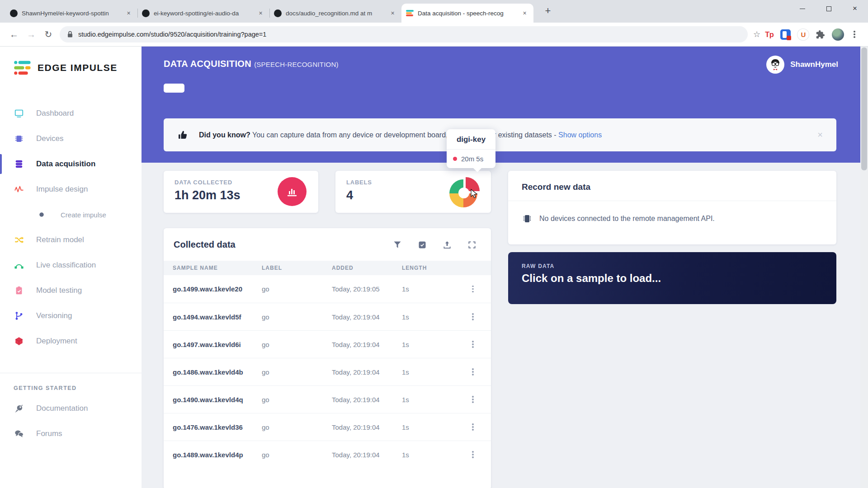  What do you see at coordinates (297, 64) in the screenshot?
I see `page-subtitle: (SPEECH-RECOGNITION)` at bounding box center [297, 64].